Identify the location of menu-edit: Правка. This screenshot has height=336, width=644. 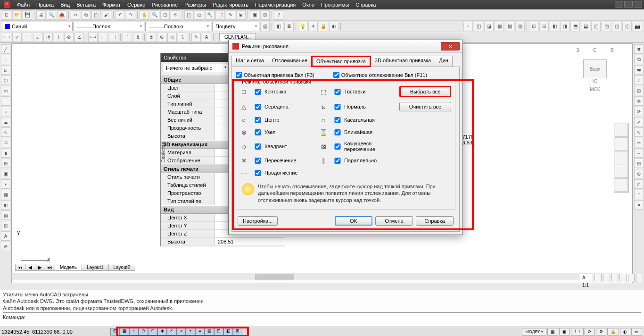
(45, 5).